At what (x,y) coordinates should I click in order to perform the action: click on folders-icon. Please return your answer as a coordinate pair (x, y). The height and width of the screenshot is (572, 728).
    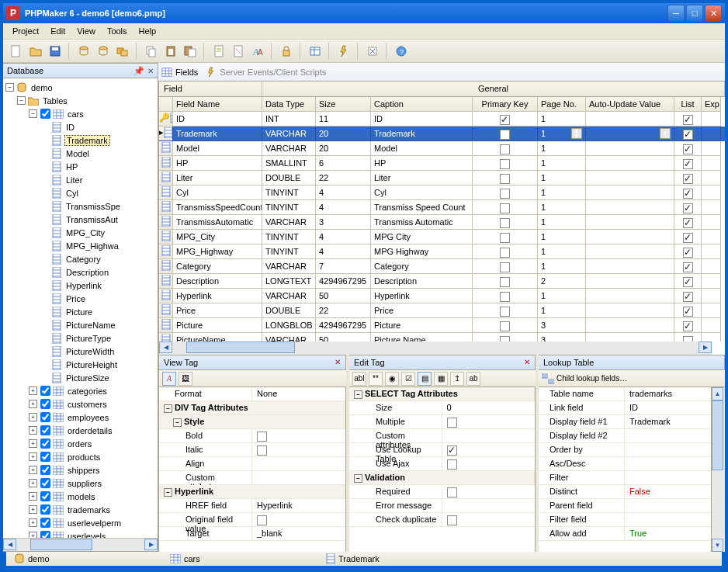
    Looking at the image, I should click on (123, 51).